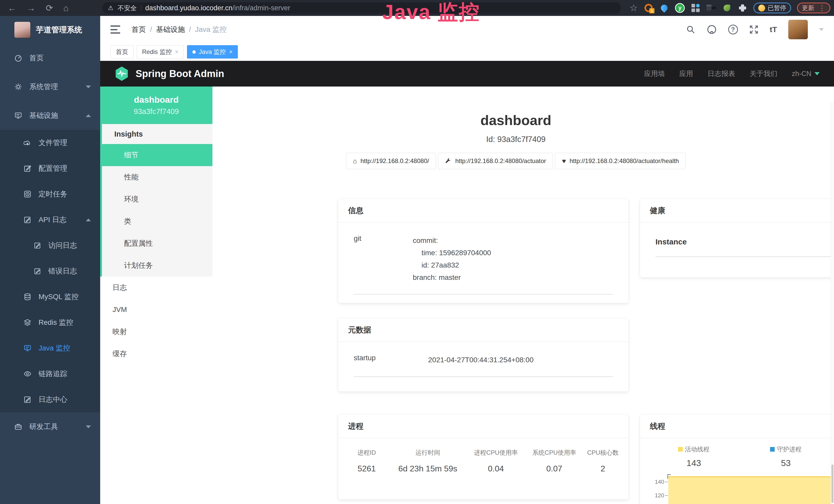 This screenshot has height=504, width=834. Describe the element at coordinates (822, 8) in the screenshot. I see `browser-menu-icon: ⋮` at that location.